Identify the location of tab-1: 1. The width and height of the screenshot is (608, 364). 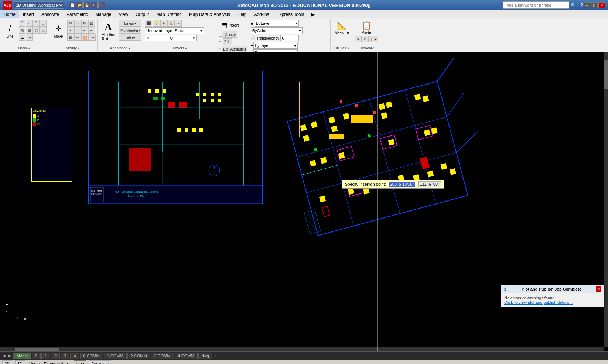
(46, 356).